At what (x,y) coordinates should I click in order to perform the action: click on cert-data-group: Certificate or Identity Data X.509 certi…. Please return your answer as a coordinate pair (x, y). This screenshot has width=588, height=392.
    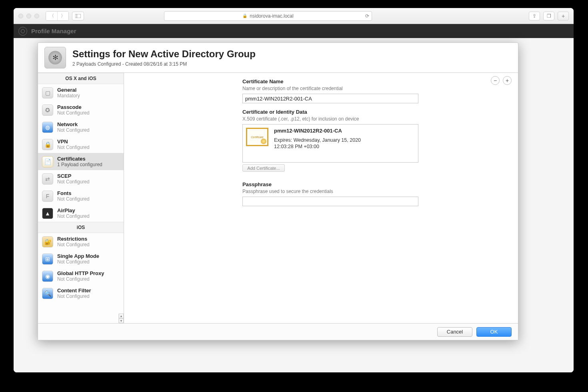
    Looking at the image, I should click on (330, 140).